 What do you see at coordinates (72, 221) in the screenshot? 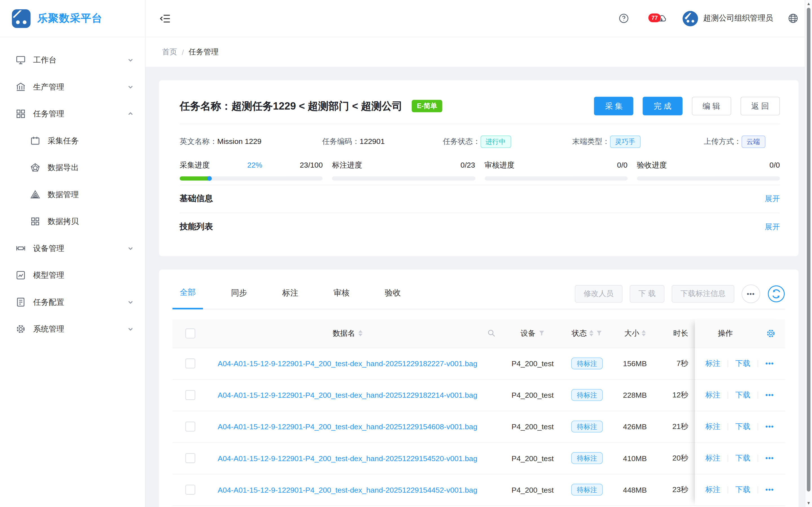
I see `sidebar-item-data-copy: 数据拷贝` at bounding box center [72, 221].